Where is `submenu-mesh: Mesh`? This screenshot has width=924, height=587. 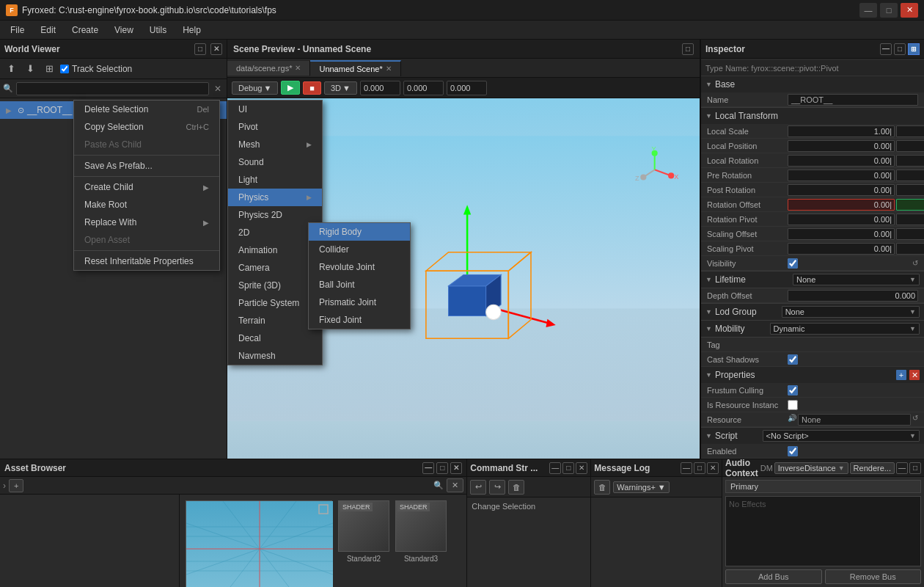 submenu-mesh: Mesh is located at coordinates (275, 145).